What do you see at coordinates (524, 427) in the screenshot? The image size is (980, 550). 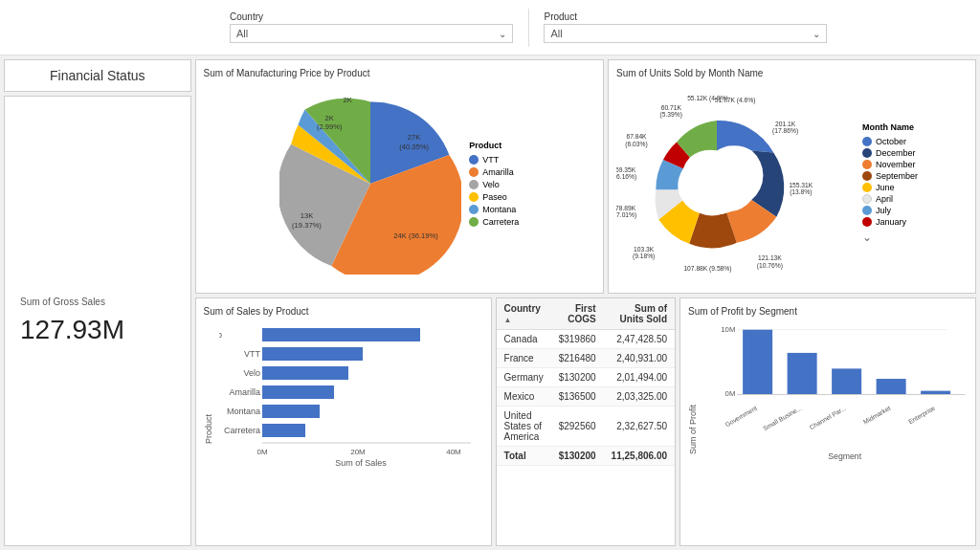 I see `cell-country: United States of America` at bounding box center [524, 427].